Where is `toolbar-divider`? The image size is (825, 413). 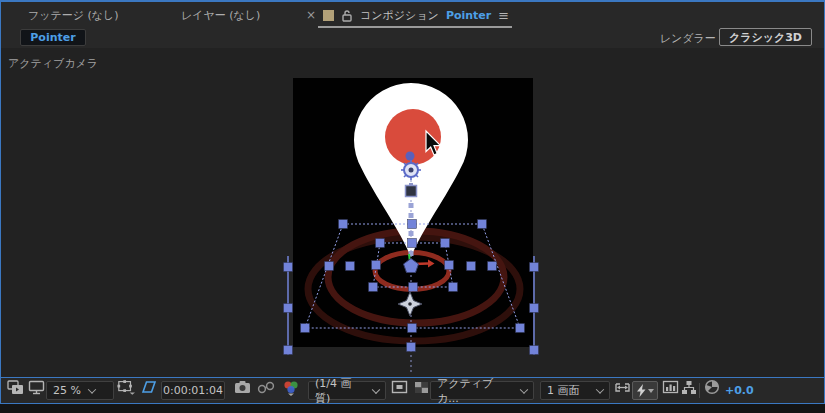 toolbar-divider is located at coordinates (700, 390).